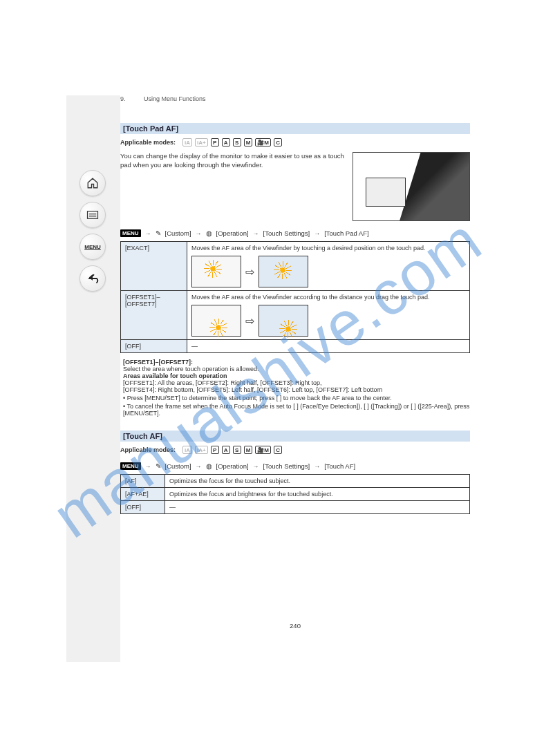 The height and width of the screenshot is (756, 535). What do you see at coordinates (176, 376) in the screenshot?
I see `offset-caption: Areas available for touch operation` at bounding box center [176, 376].